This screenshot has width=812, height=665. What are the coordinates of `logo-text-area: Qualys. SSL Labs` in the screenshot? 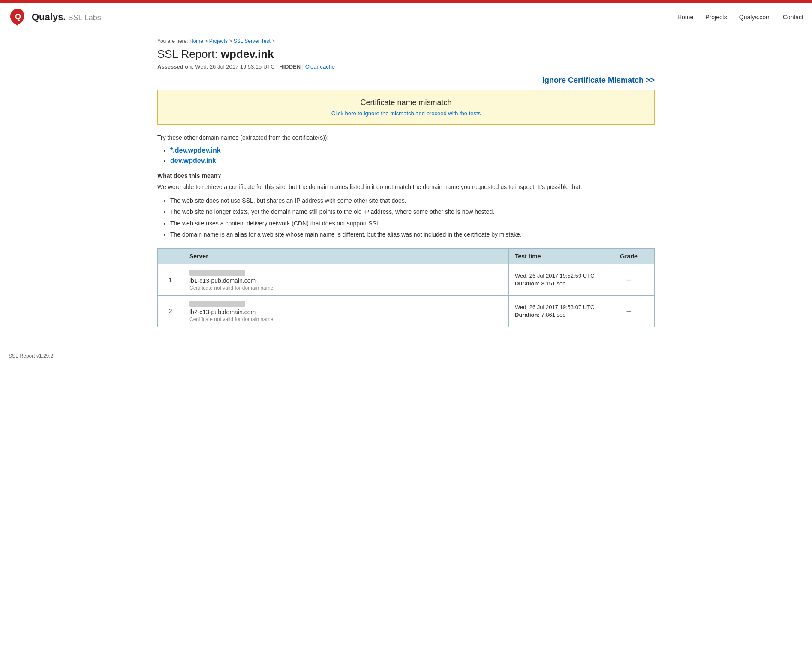 It's located at (66, 17).